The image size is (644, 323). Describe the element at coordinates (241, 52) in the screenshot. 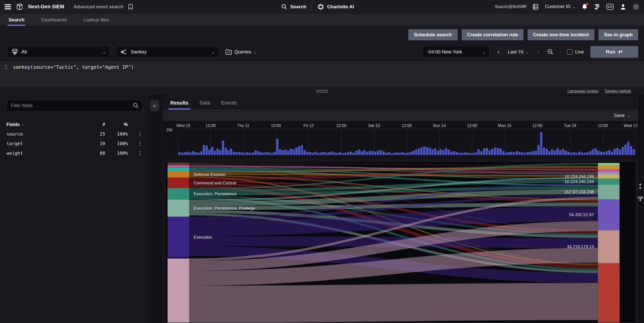

I see `queries-menu-button: Queries ⌄` at that location.